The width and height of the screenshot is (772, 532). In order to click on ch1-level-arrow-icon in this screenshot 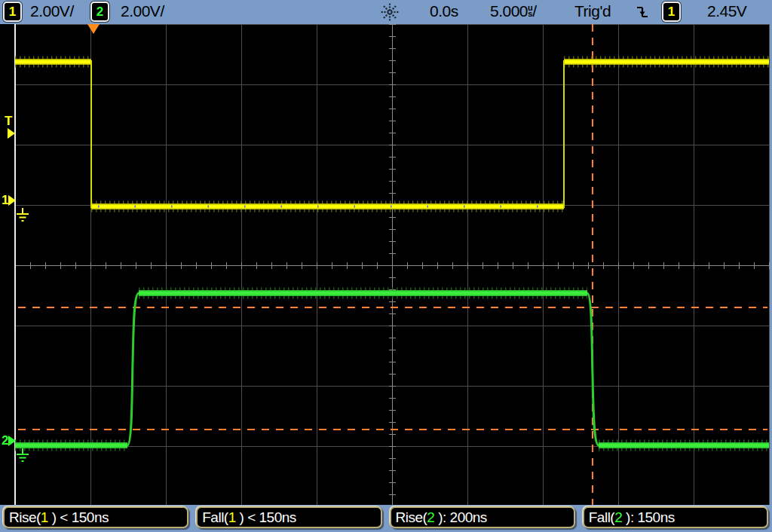, I will do `click(12, 200)`.